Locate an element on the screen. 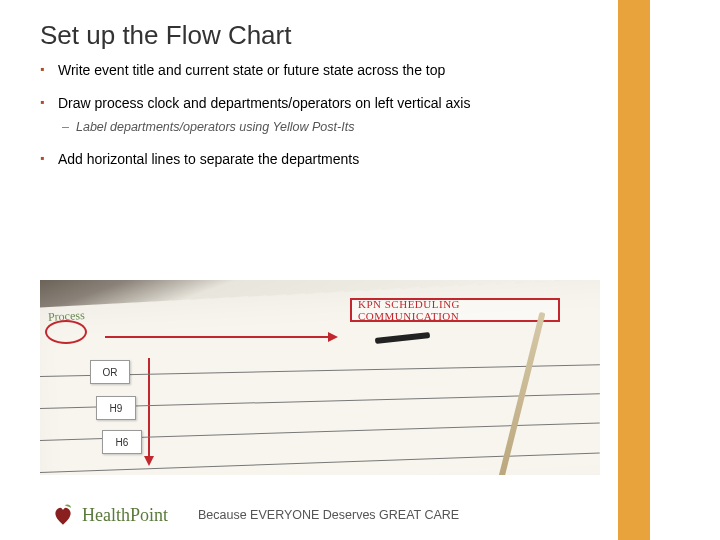  heart-leaf-icon is located at coordinates (63, 515).